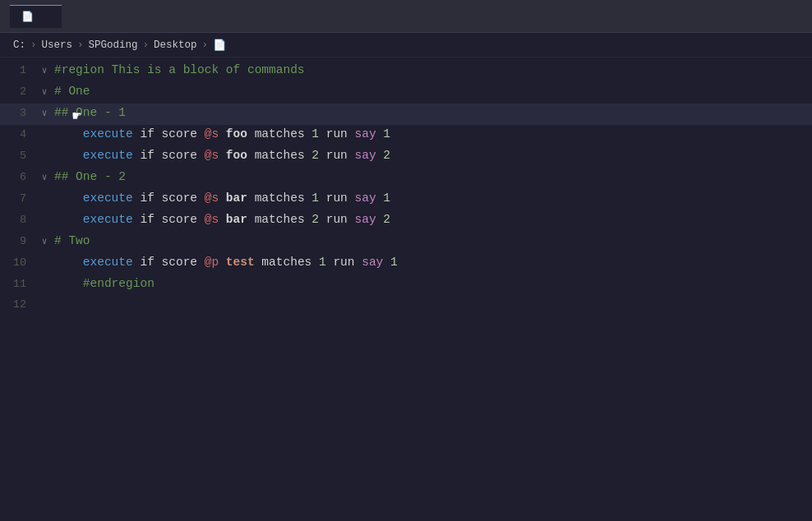  I want to click on line-number: 8, so click(19, 220).